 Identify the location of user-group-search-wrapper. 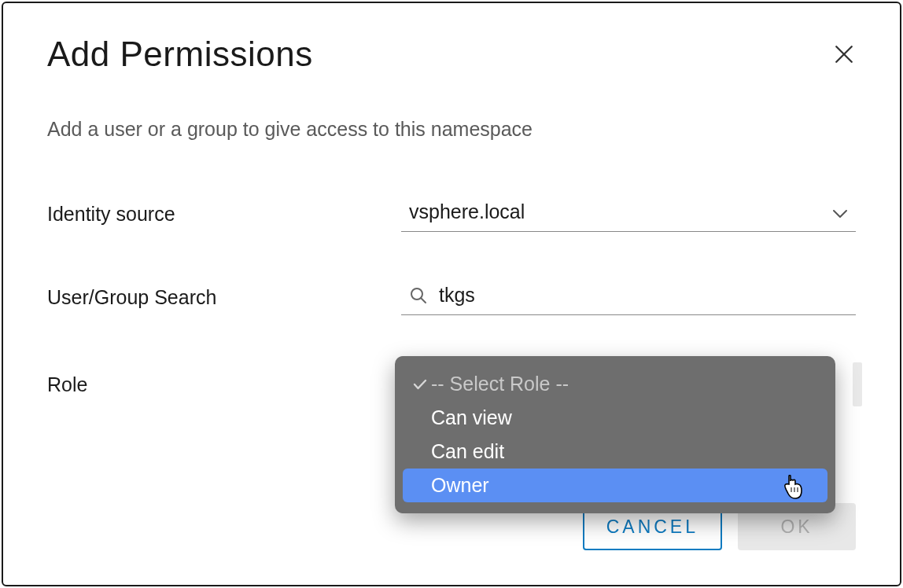
(628, 297).